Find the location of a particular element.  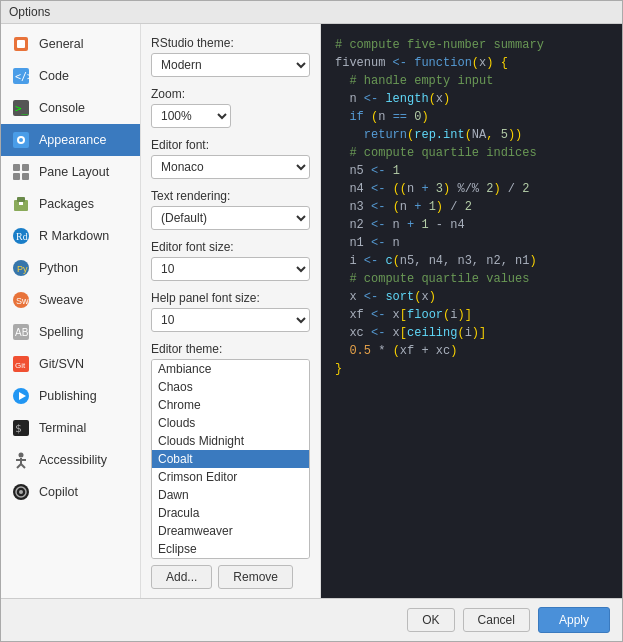

theme-dawn: Dawn is located at coordinates (230, 495).